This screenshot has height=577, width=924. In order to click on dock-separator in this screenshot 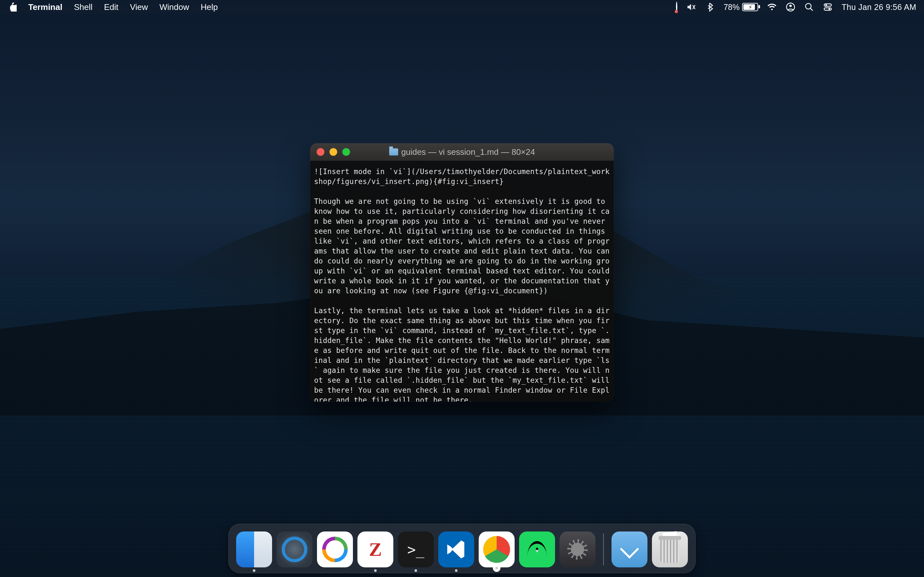, I will do `click(603, 550)`.